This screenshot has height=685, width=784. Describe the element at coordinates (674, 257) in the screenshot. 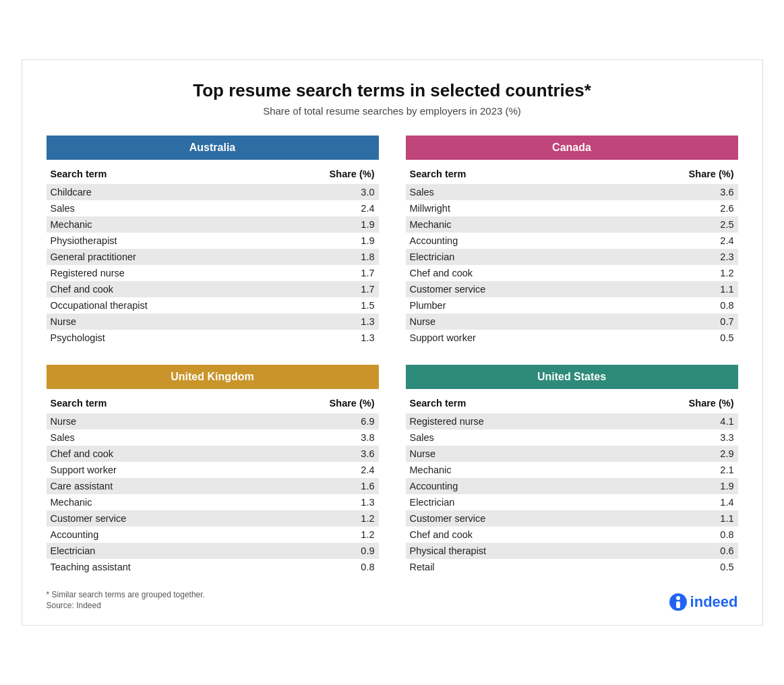

I see `share-cell: 2.3` at that location.